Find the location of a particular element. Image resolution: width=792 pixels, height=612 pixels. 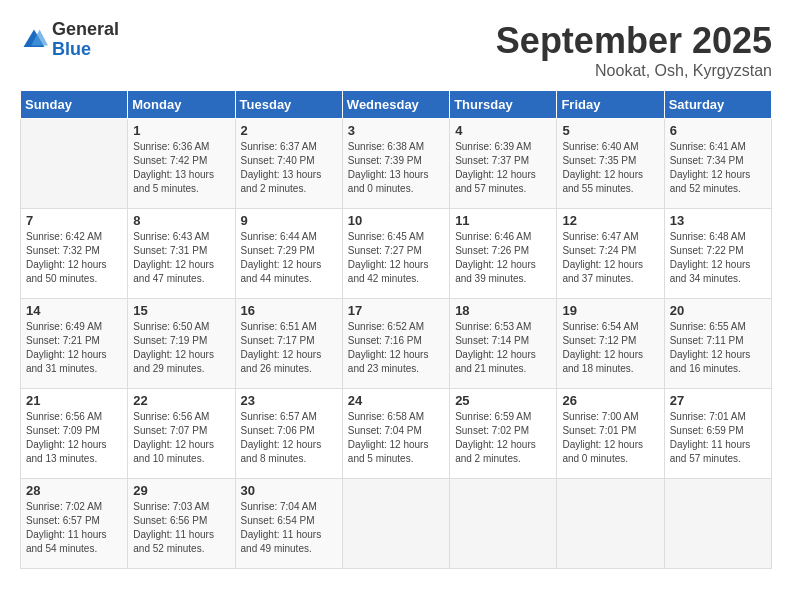

day-number: 14 is located at coordinates (74, 310).